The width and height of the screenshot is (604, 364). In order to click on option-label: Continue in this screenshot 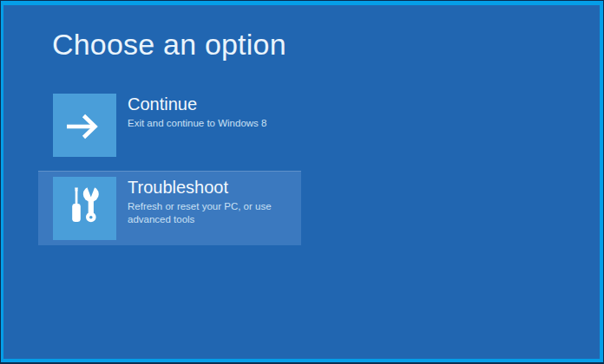, I will do `click(210, 104)`.